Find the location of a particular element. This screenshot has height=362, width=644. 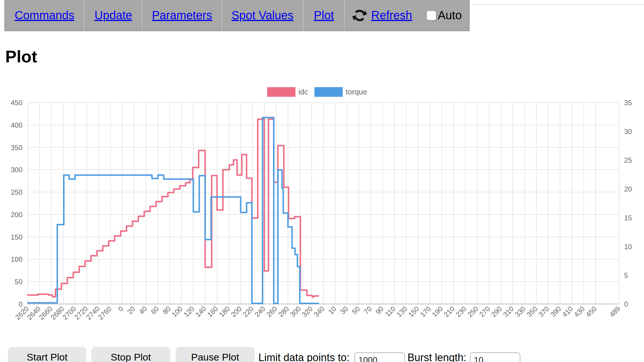

left-axis-tick: 150 is located at coordinates (17, 237).